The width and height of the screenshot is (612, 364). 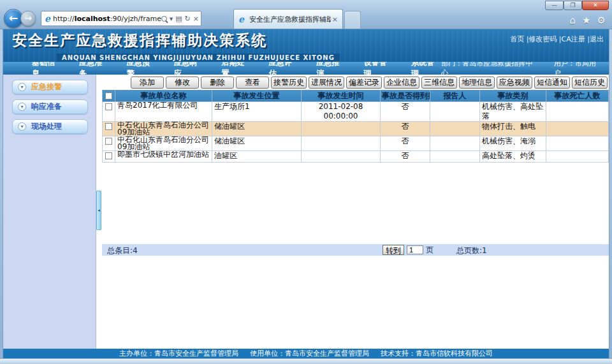 I want to click on sidebar-item-scene-handle: ▾ 现场处理, so click(x=50, y=126).